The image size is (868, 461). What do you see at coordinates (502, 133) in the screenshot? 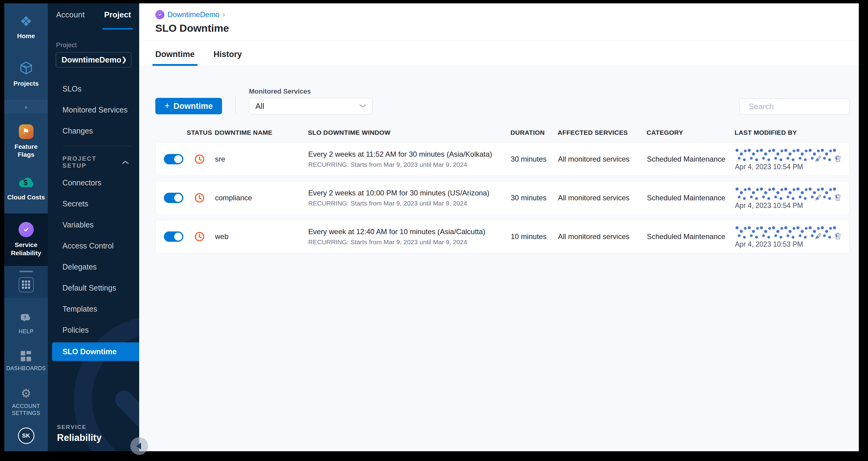
I see `table-header: STATUS DOWNTIME NAME SLO DOWNTIME WINDOW…` at bounding box center [502, 133].